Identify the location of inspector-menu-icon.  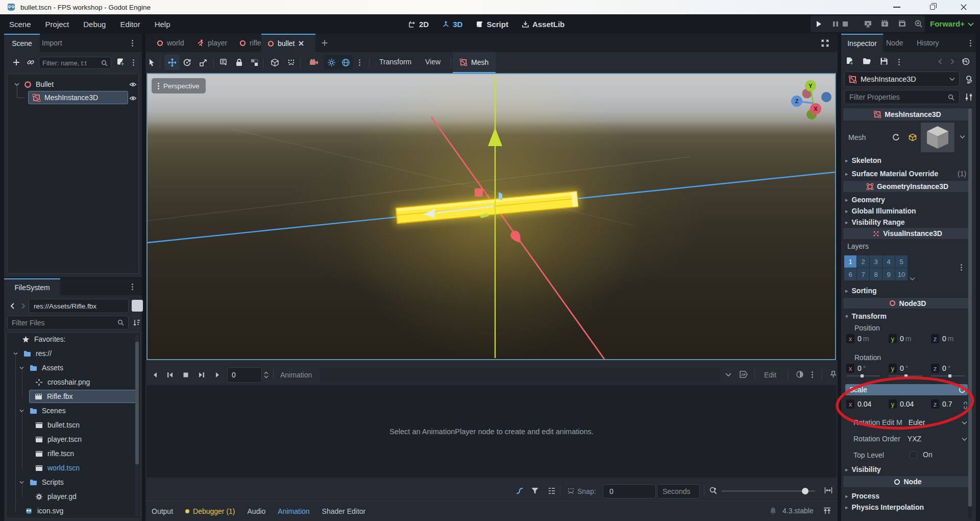
(971, 43).